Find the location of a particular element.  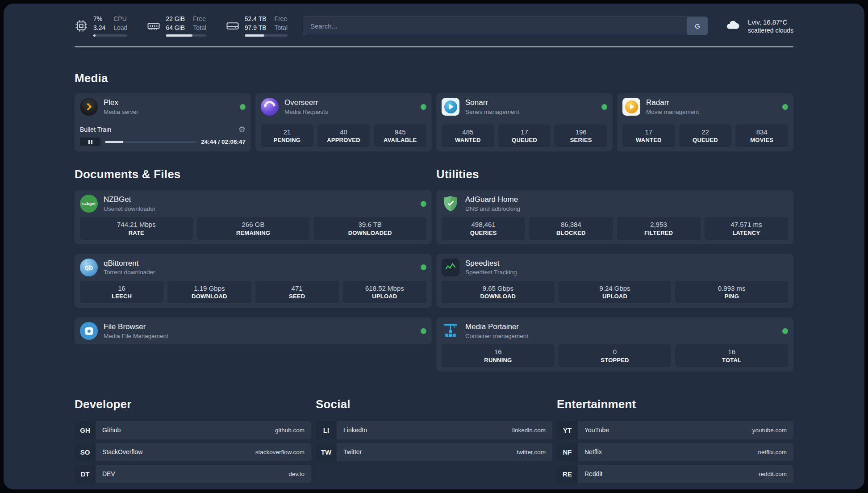

disk-total-value: 97.9 TB is located at coordinates (255, 28).